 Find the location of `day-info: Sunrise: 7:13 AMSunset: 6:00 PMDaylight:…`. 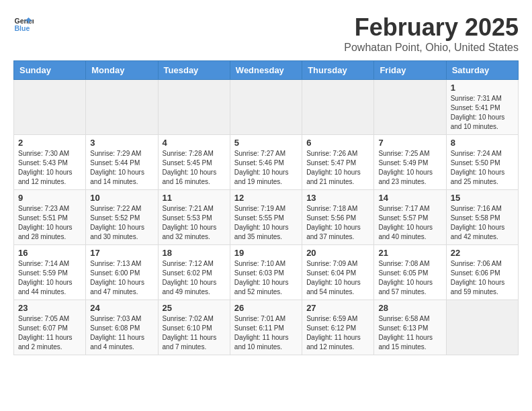

day-info: Sunrise: 7:13 AMSunset: 6:00 PMDaylight:… is located at coordinates (117, 278).